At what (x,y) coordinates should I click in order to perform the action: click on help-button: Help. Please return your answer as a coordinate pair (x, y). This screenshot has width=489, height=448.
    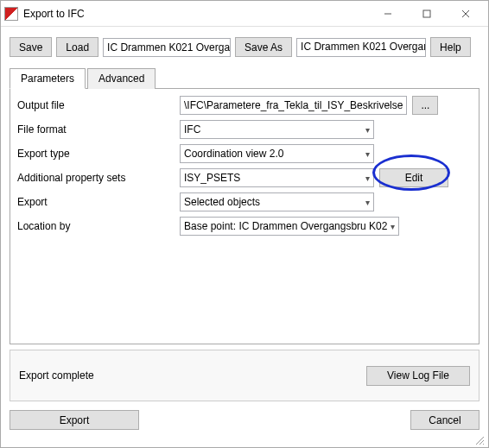
    Looking at the image, I should click on (451, 47).